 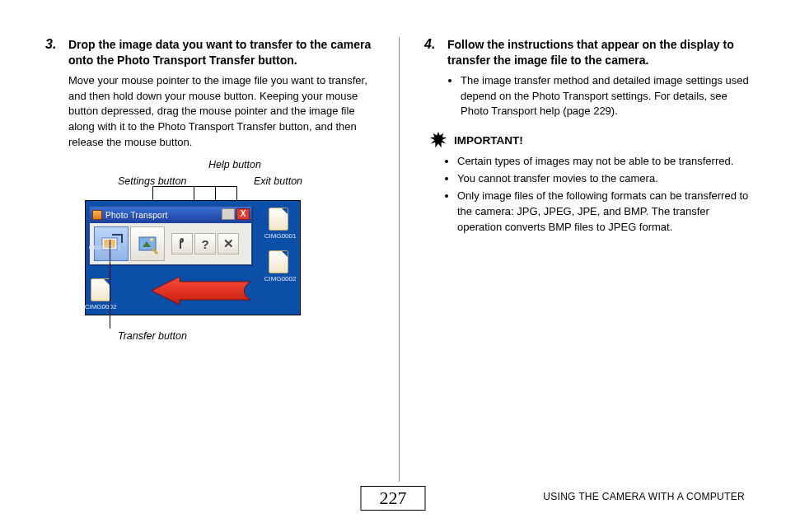 What do you see at coordinates (193, 258) in the screenshot?
I see `screenshot-area: CIMG0001 CIMG0002 CIMG0002 Photo Transpo…` at bounding box center [193, 258].